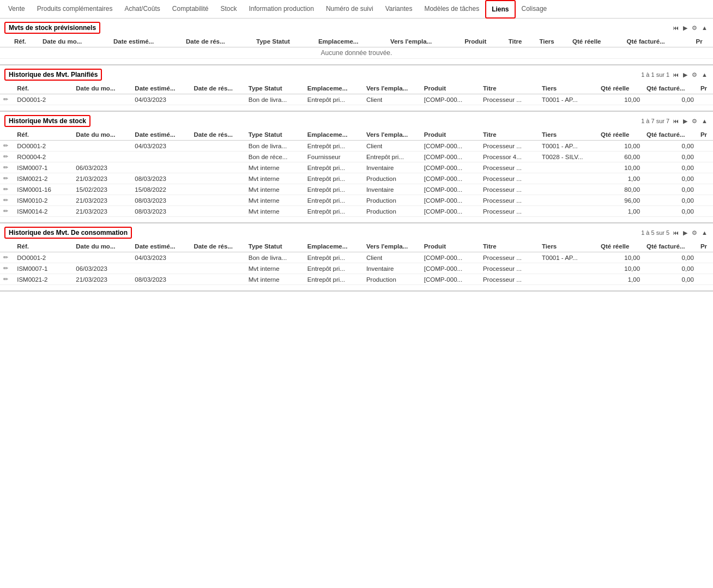 The height and width of the screenshot is (588, 713). What do you see at coordinates (553, 41) in the screenshot?
I see `col-header-9: Tiers` at bounding box center [553, 41].